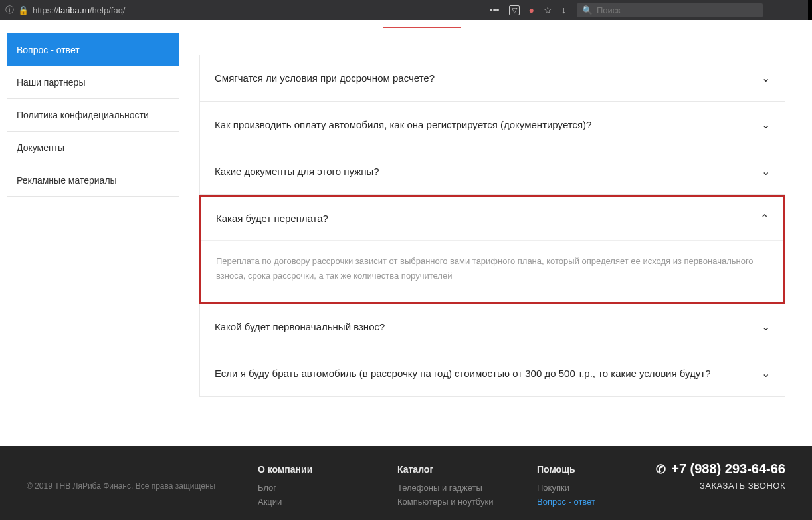 The height and width of the screenshot is (520, 812). What do you see at coordinates (79, 11) in the screenshot?
I see `url-display: https://lariba.ru/help/faq/` at bounding box center [79, 11].